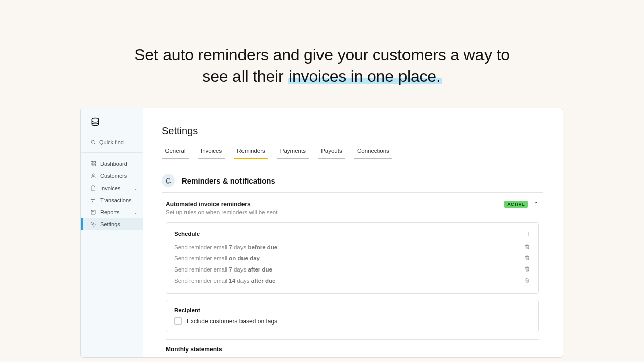 The image size is (644, 362). I want to click on tab-payouts: Payouts, so click(332, 152).